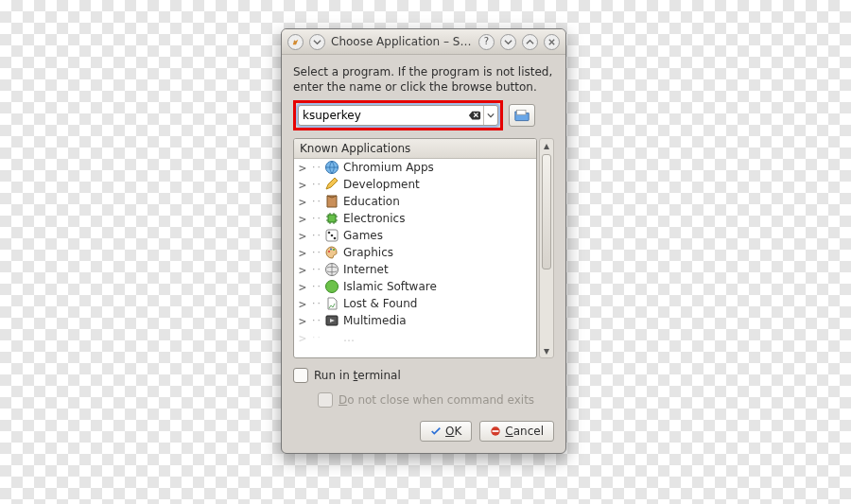 The width and height of the screenshot is (851, 504). I want to click on scroll-down-icon: ▾, so click(547, 351).